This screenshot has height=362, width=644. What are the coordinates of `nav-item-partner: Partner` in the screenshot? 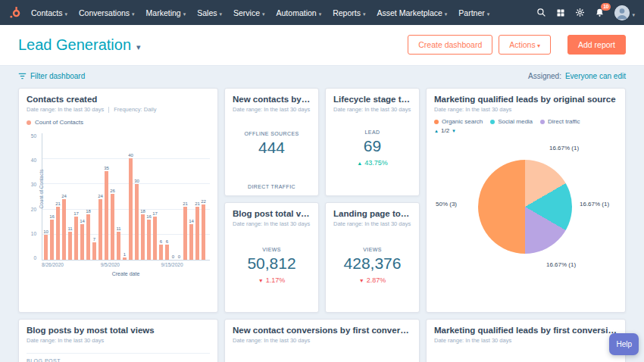 It's located at (474, 13).